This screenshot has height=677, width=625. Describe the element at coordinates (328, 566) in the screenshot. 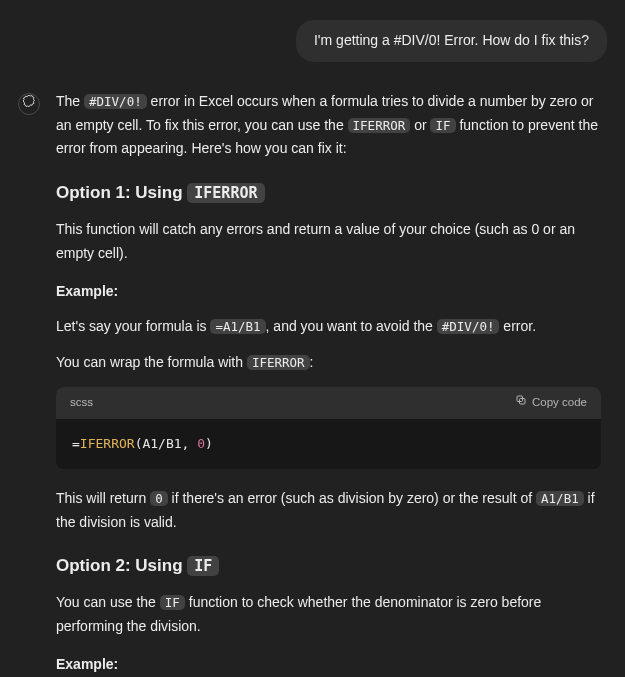

I see `option2-heading: Option 2: Using IF` at that location.